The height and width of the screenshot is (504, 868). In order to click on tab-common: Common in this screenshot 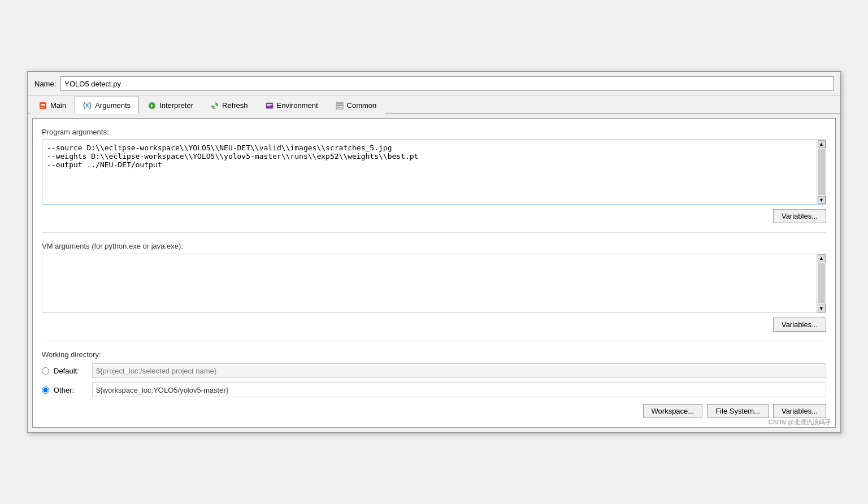, I will do `click(356, 105)`.